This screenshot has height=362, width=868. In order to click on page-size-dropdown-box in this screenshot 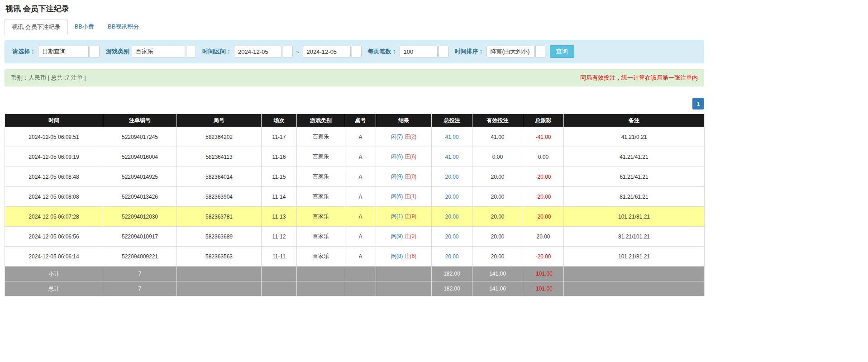, I will do `click(444, 52)`.